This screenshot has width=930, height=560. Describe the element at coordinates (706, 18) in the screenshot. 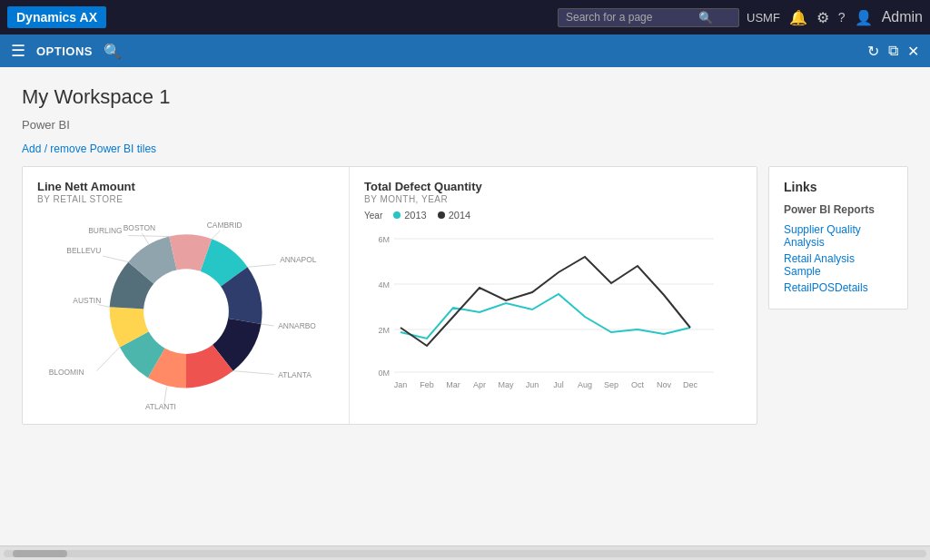

I see `search-icon: 🔍` at that location.